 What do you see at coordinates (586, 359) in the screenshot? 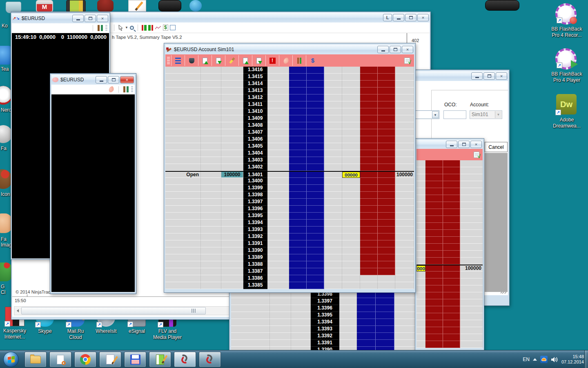
I see `show-desktop-button` at bounding box center [586, 359].